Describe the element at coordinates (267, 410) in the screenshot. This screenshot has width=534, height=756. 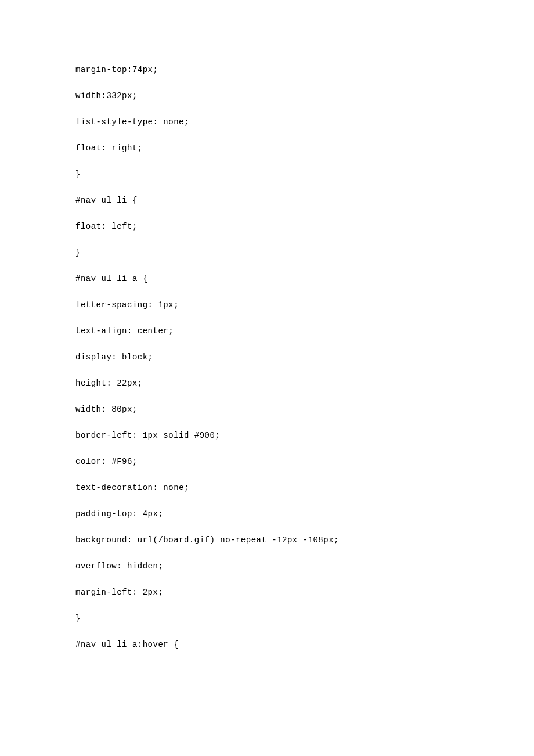
I see `code-line: width: 80px;` at that location.